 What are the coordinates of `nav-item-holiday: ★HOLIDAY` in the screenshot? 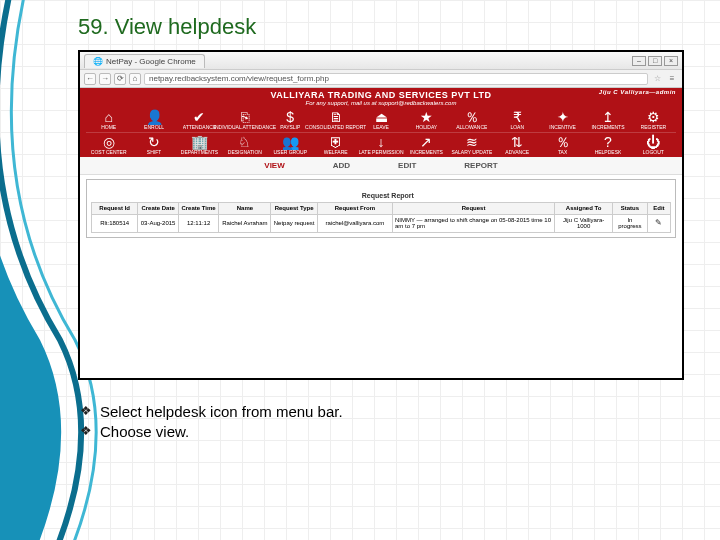 It's located at (426, 120).